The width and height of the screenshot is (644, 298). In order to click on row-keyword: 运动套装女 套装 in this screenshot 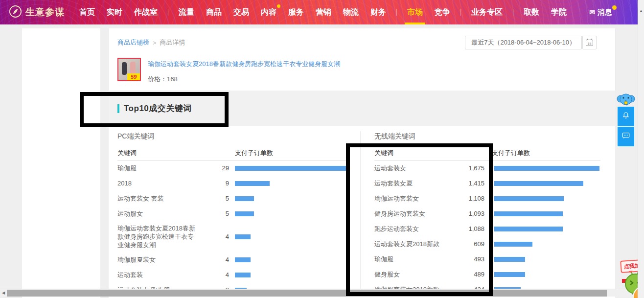, I will do `click(157, 199)`.